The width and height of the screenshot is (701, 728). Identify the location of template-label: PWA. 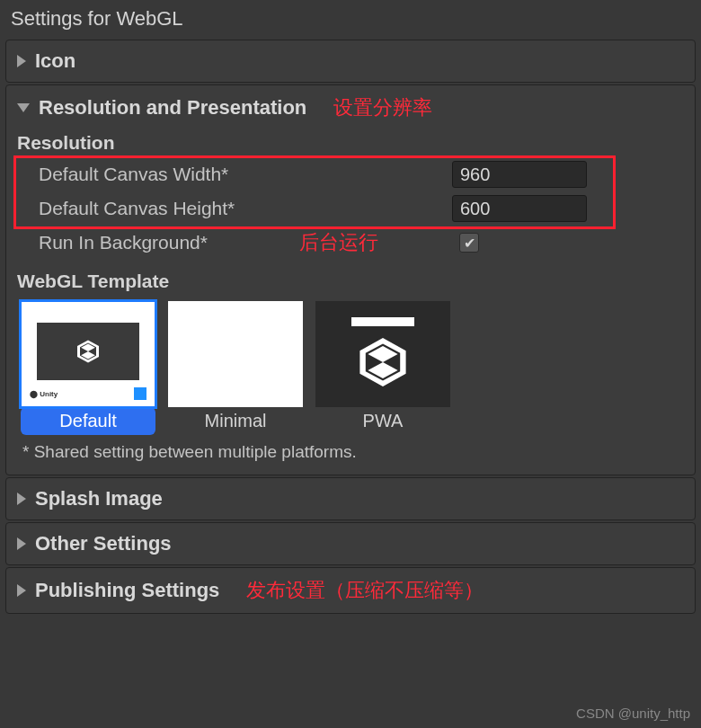
(383, 421).